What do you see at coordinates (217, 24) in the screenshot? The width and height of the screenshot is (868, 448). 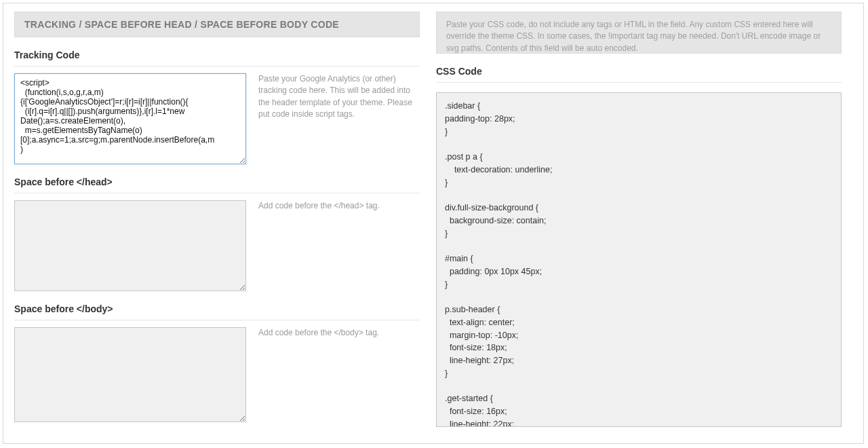 I see `left-panel-header: TRACKING / SPACE BEFORE HEAD / SPACE BEF…` at bounding box center [217, 24].